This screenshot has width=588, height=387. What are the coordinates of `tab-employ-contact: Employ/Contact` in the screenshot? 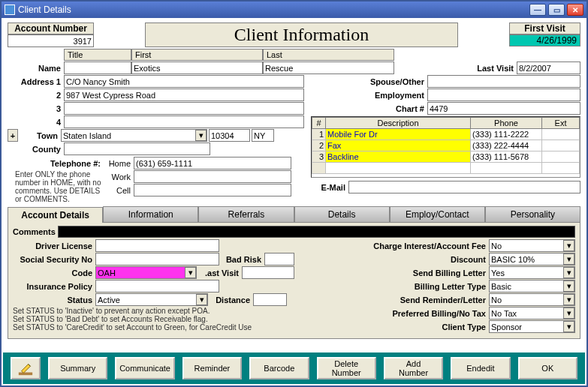 It's located at (437, 214).